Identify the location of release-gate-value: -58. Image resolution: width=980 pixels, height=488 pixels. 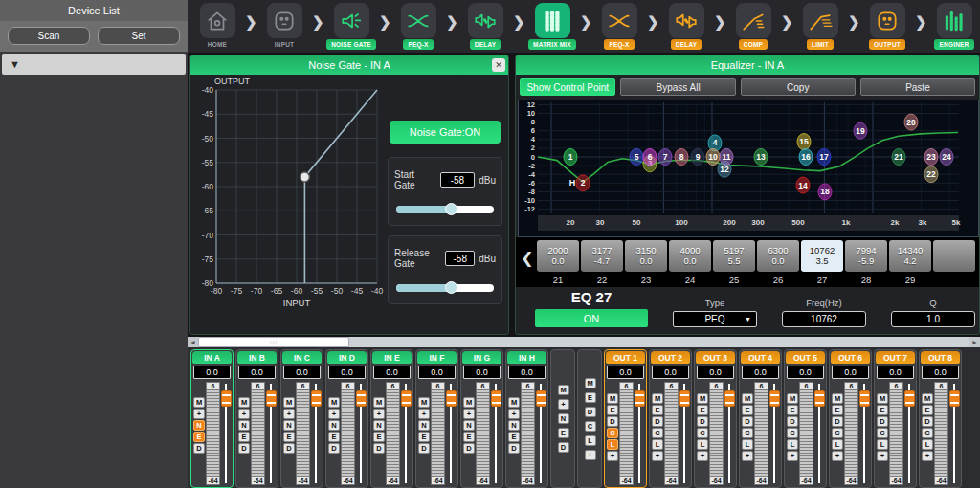
(459, 258).